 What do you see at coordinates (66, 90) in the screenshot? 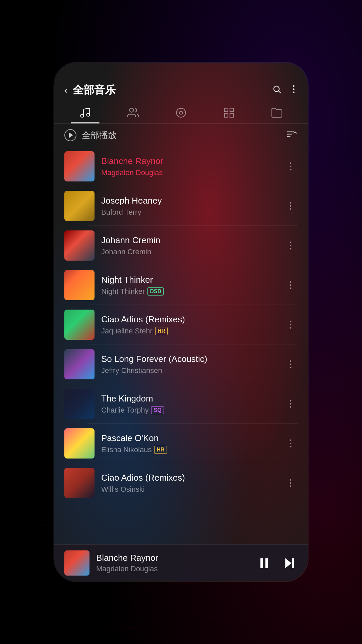
I see `back-button: ‹` at bounding box center [66, 90].